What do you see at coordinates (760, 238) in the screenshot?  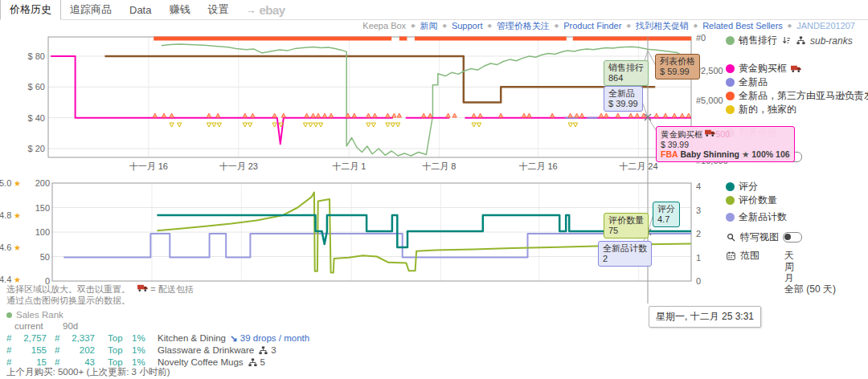 I see `legend-label: 特写视图` at bounding box center [760, 238].